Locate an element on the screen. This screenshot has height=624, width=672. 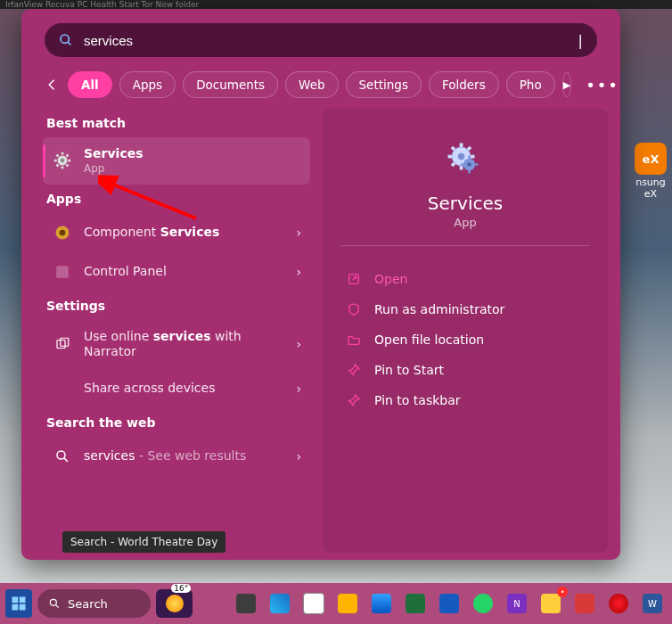
action-label: Open file location is located at coordinates (430, 340).